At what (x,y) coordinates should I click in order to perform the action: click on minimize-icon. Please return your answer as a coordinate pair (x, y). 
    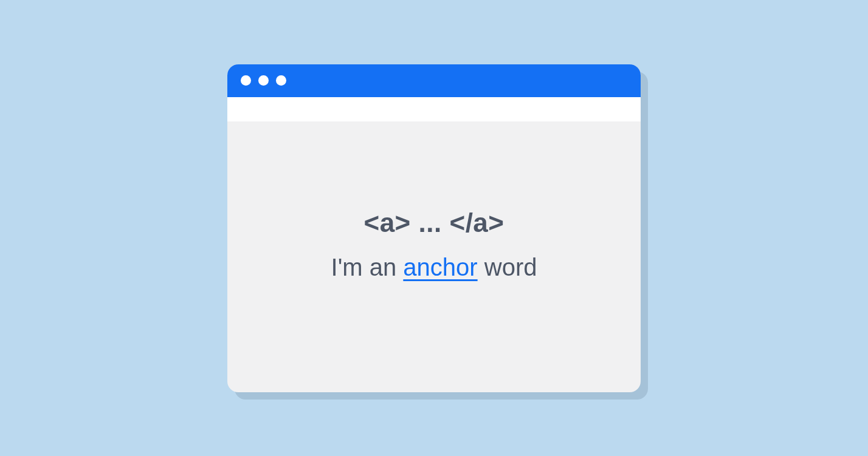
    Looking at the image, I should click on (264, 80).